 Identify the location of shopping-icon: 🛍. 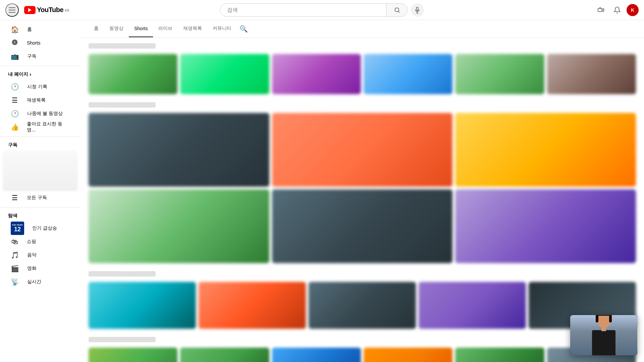
(15, 242).